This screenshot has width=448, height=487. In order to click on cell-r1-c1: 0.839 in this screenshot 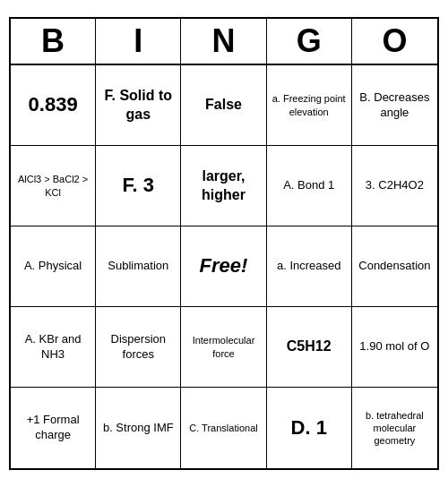, I will do `click(54, 106)`.